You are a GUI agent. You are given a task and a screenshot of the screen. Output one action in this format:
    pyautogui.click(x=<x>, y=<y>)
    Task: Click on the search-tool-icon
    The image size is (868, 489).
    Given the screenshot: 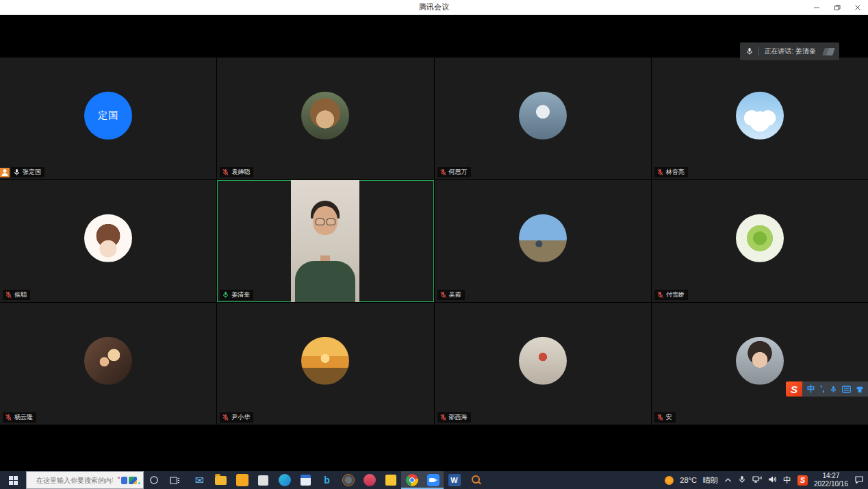 What is the action you would take?
    pyautogui.click(x=476, y=480)
    